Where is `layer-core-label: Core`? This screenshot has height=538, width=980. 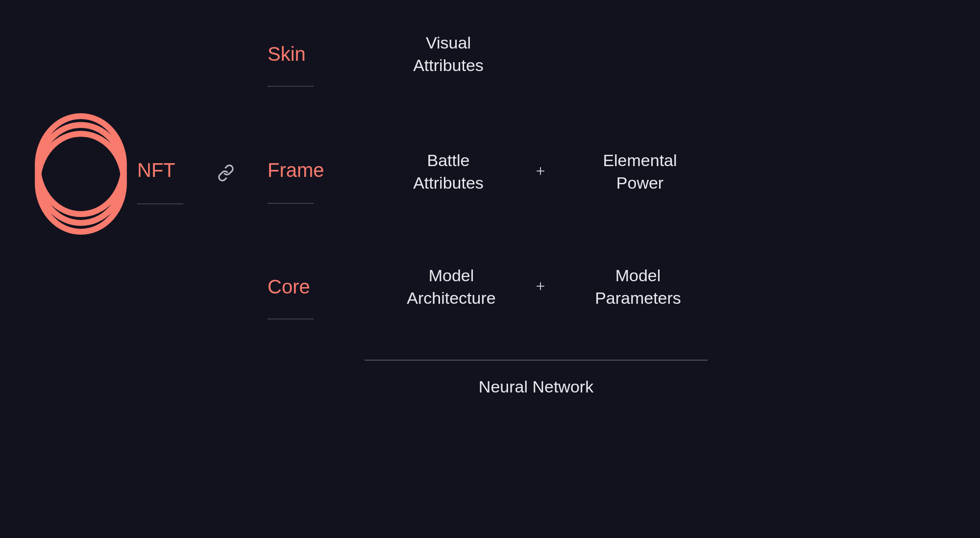
layer-core-label: Core is located at coordinates (289, 287).